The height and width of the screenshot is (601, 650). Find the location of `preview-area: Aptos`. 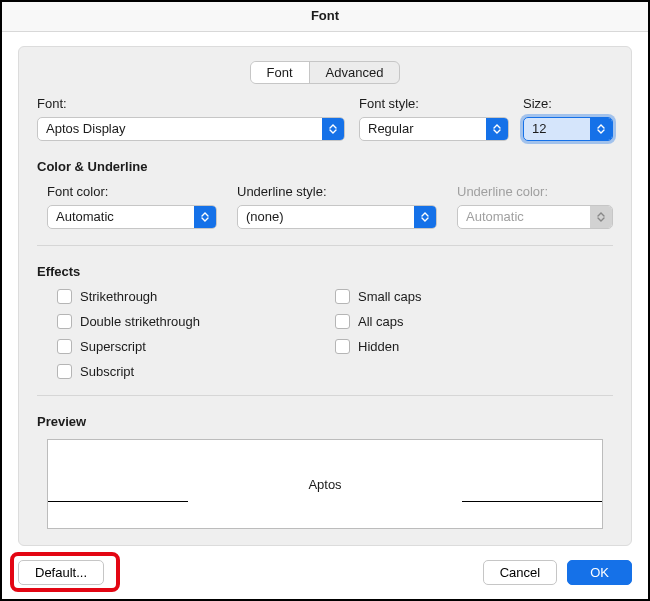

preview-area: Aptos is located at coordinates (325, 484).